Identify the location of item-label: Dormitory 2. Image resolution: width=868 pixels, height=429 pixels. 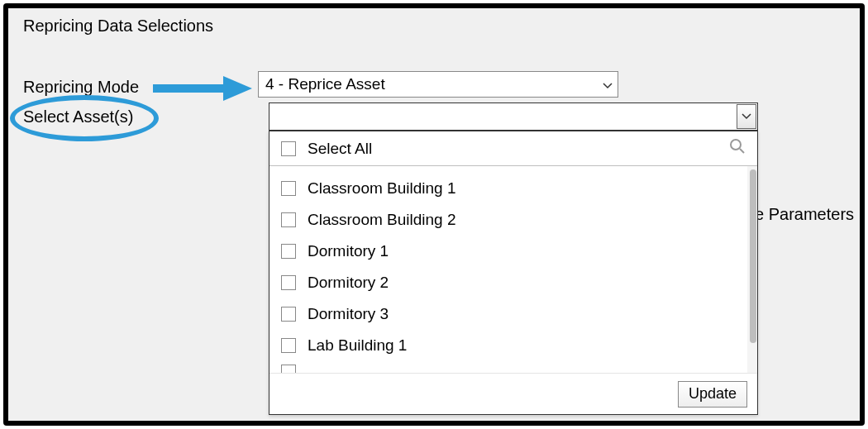
(348, 283).